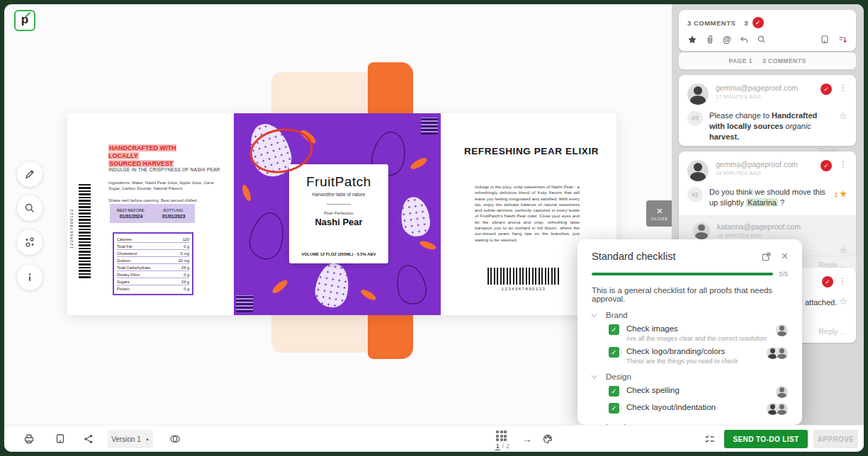  What do you see at coordinates (727, 40) in the screenshot?
I see `mention-icon: @` at bounding box center [727, 40].